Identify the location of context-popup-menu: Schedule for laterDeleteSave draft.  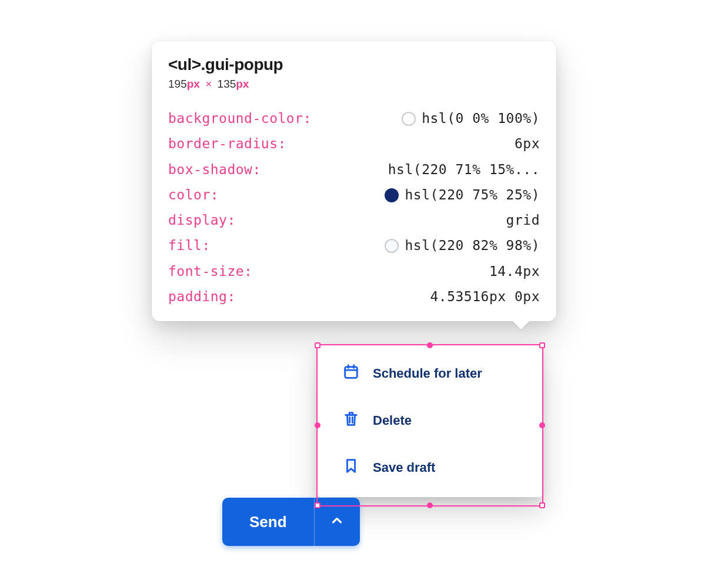
(430, 421).